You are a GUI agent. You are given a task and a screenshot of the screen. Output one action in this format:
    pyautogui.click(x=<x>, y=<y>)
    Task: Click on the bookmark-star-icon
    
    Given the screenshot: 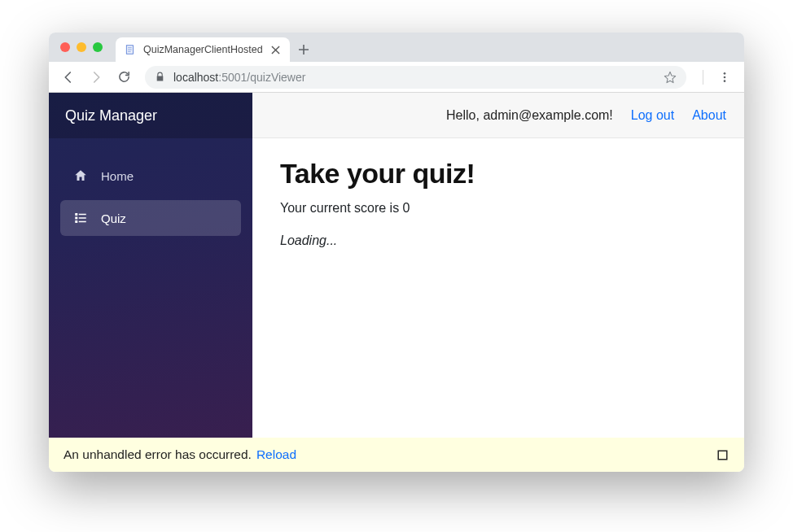 What is the action you would take?
    pyautogui.click(x=670, y=77)
    